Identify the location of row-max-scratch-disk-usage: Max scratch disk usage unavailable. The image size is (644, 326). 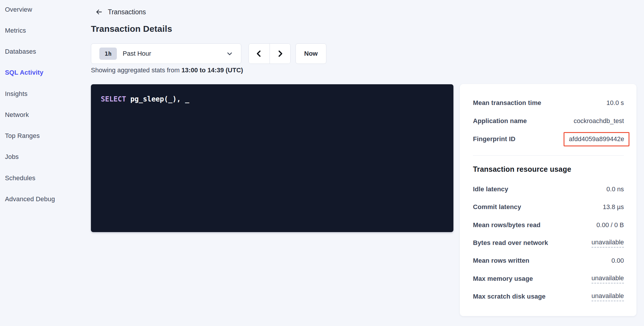
(548, 297).